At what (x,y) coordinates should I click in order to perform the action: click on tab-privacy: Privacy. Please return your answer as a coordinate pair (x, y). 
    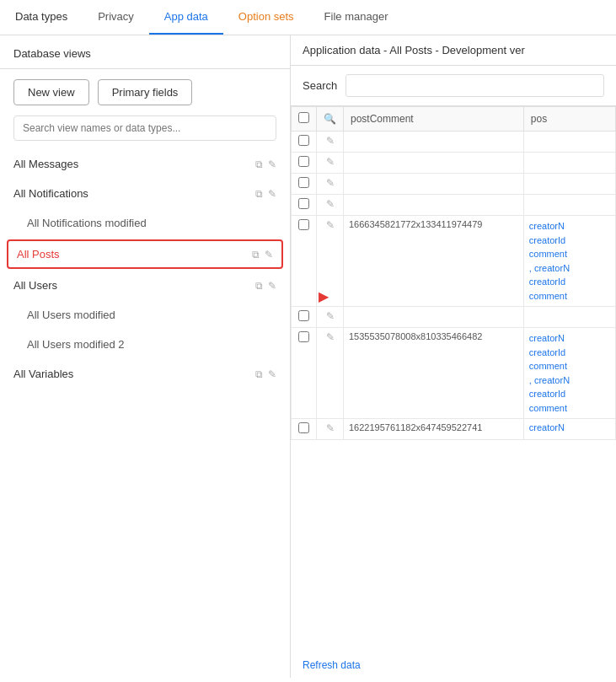
    Looking at the image, I should click on (116, 17).